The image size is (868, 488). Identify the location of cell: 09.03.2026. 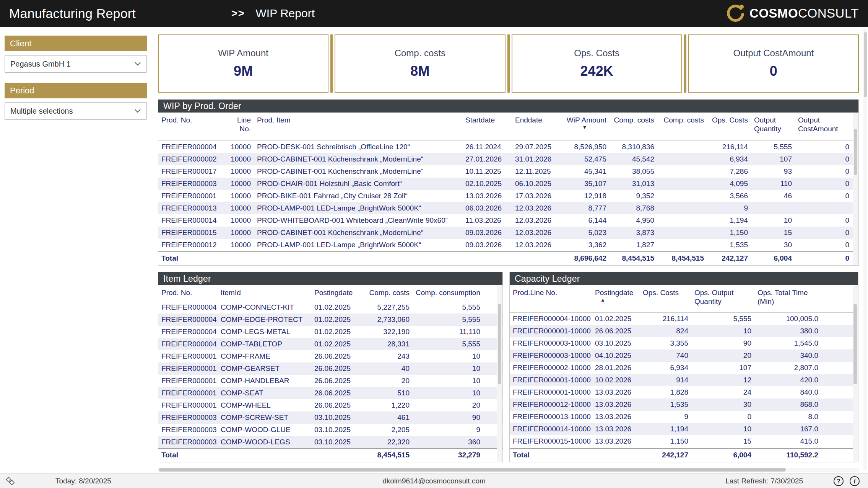
(487, 233).